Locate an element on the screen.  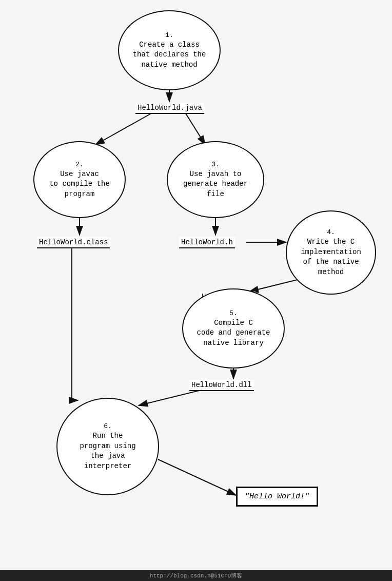
step4-label: Write the Cimplementationof the nativeme… is located at coordinates (331, 257).